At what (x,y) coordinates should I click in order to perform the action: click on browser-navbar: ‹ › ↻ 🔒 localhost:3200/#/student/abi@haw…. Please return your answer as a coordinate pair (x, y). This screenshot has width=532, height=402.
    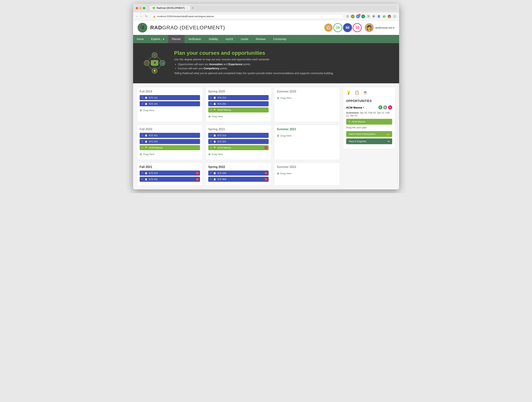
    Looking at the image, I should click on (266, 16).